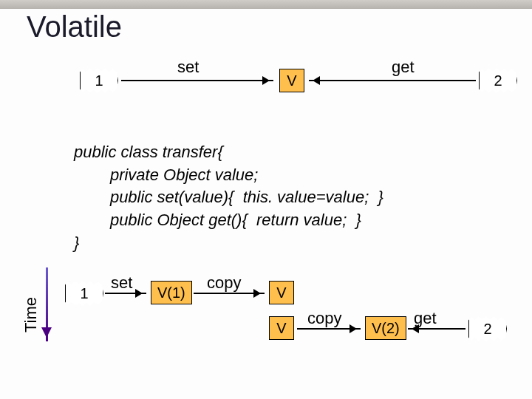  Describe the element at coordinates (266, 4) in the screenshot. I see `slide-top-accent` at that location.